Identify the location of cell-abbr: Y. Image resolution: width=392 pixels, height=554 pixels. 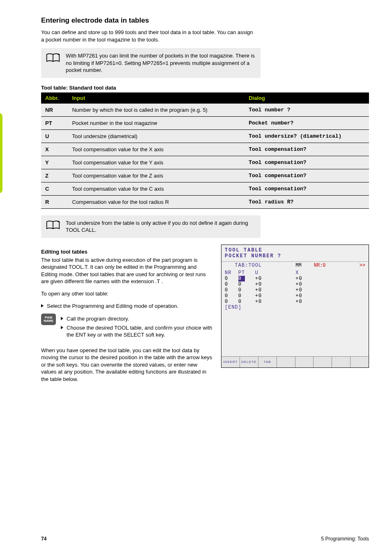
(54, 162).